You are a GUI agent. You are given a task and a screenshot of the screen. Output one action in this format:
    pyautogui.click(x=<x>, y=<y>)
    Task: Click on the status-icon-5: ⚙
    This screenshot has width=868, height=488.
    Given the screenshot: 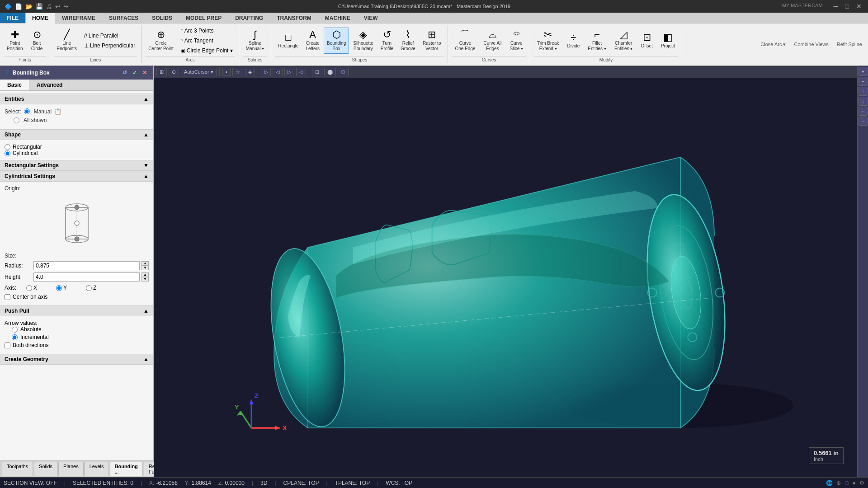 What is the action you would take?
    pyautogui.click(x=862, y=483)
    